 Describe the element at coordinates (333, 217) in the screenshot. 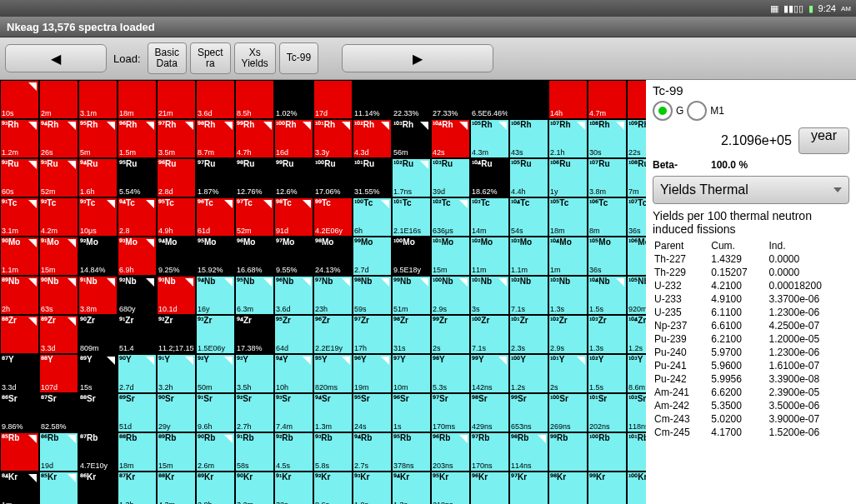

I see `nuclide-cell: ⁹⁹Tc4.2E06y` at that location.